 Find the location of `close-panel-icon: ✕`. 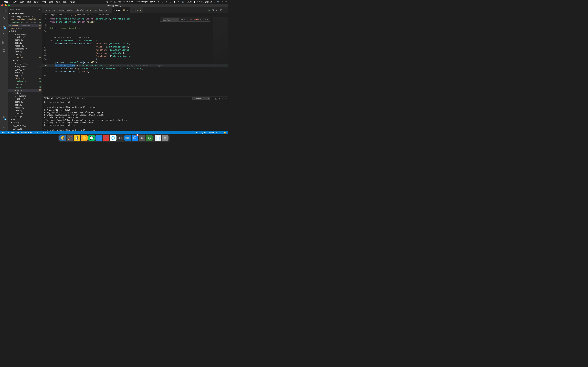

close-panel-icon: ✕ is located at coordinates (225, 99).